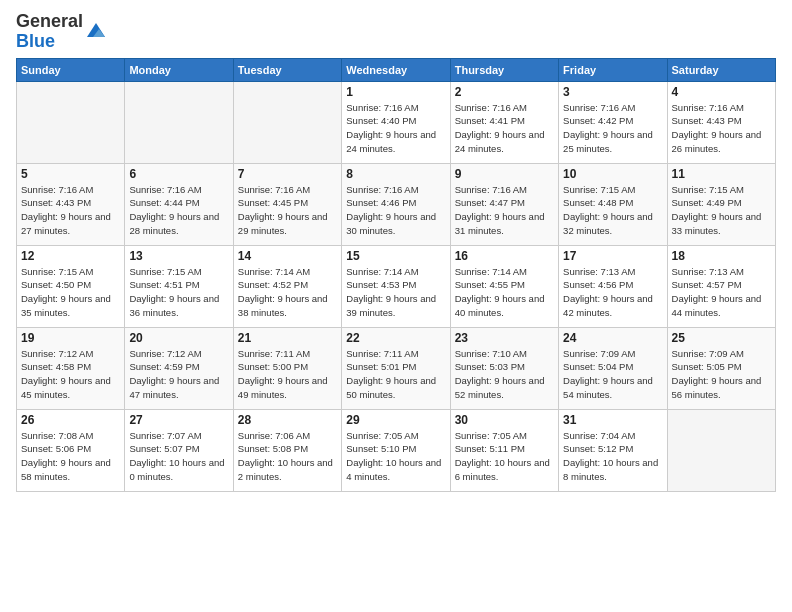 This screenshot has height=612, width=792. Describe the element at coordinates (504, 70) in the screenshot. I see `header-thursday: Thursday` at that location.